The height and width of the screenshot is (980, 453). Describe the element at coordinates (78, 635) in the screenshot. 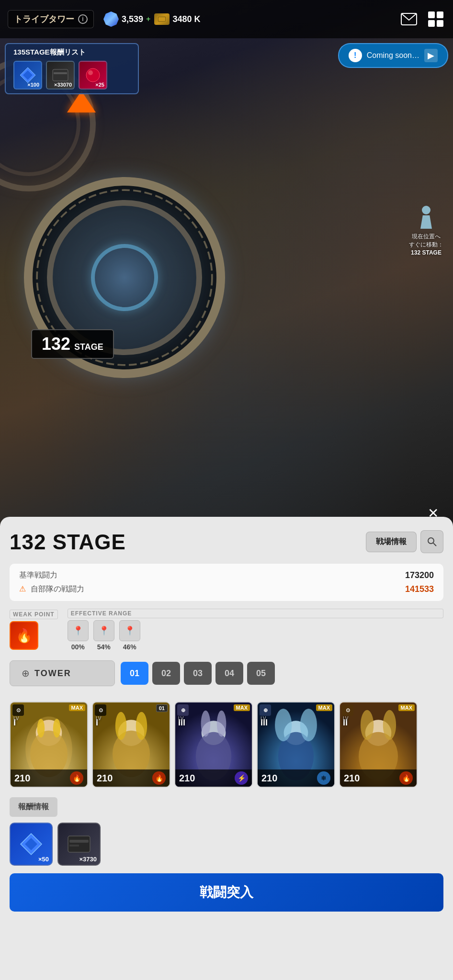

I see `range-item-0: 📍 00%` at that location.